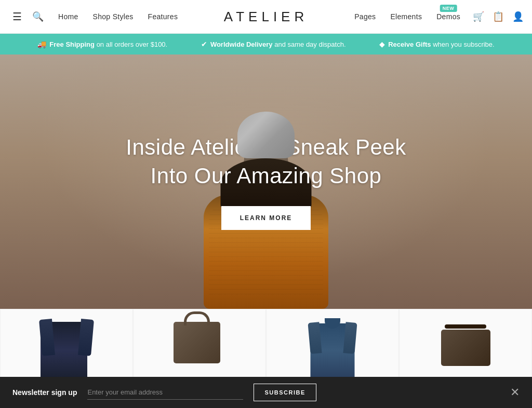  I want to click on cart-icon: 🛒, so click(478, 17).